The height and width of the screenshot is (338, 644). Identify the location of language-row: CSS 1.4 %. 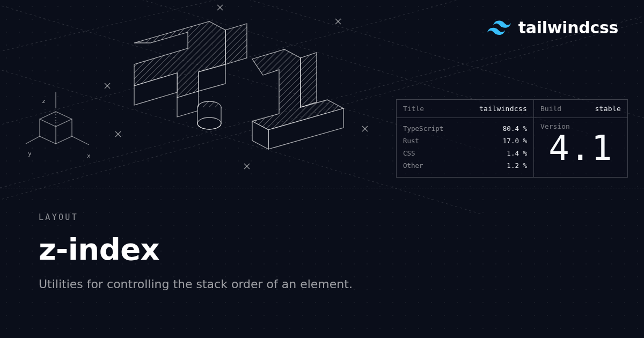
(465, 153).